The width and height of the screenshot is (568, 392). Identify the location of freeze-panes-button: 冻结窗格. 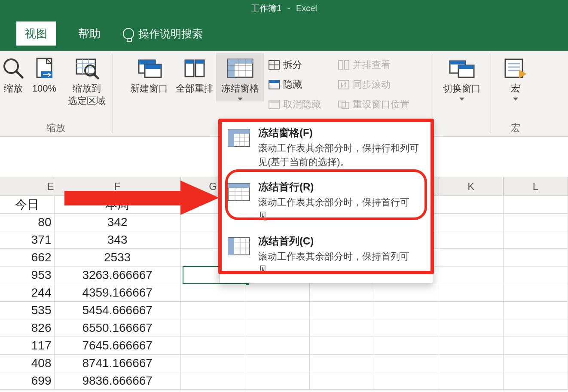
(240, 77).